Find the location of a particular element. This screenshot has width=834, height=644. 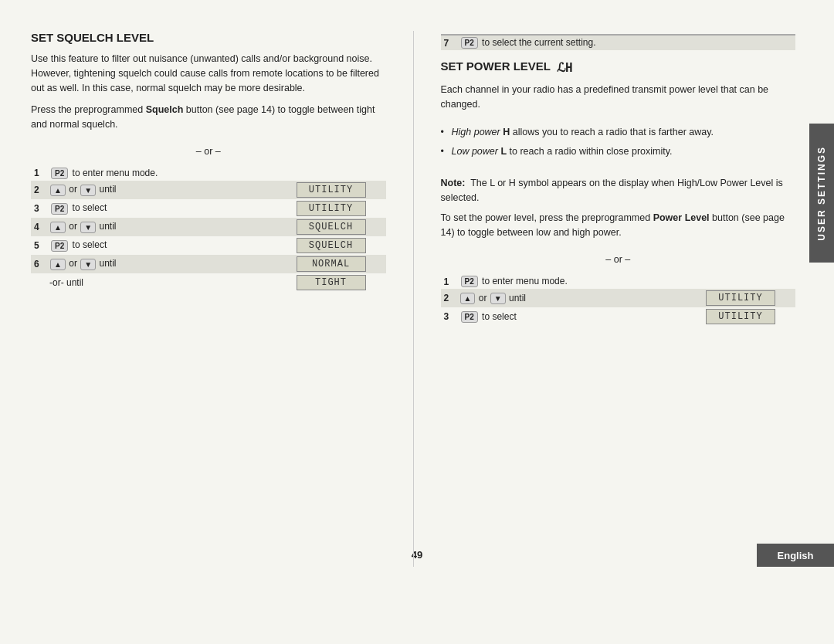

step-num: 4 is located at coordinates (39, 227).